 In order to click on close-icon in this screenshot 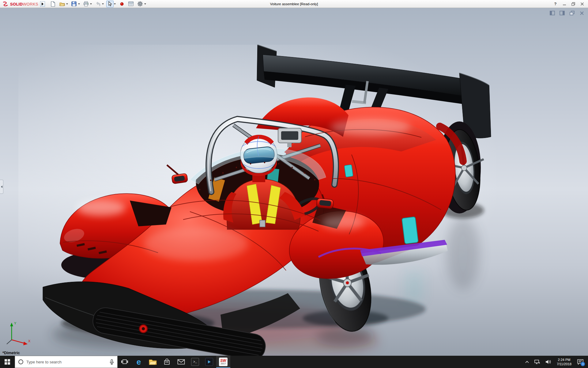, I will do `click(582, 4)`.